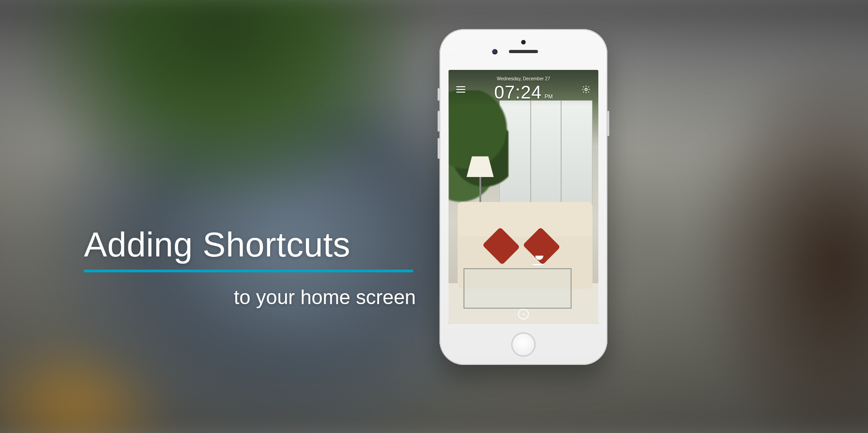 The width and height of the screenshot is (868, 433). What do you see at coordinates (523, 197) in the screenshot?
I see `room-wallpaper` at bounding box center [523, 197].